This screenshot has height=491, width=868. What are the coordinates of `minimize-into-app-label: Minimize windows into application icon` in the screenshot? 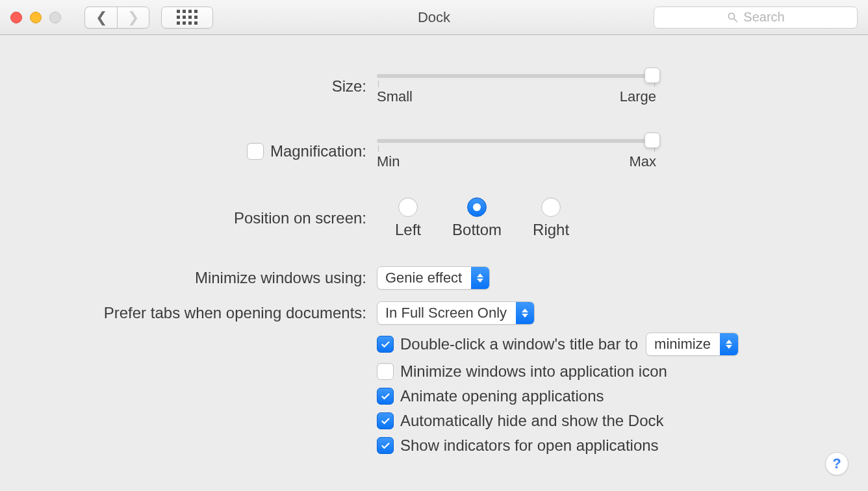 It's located at (534, 371).